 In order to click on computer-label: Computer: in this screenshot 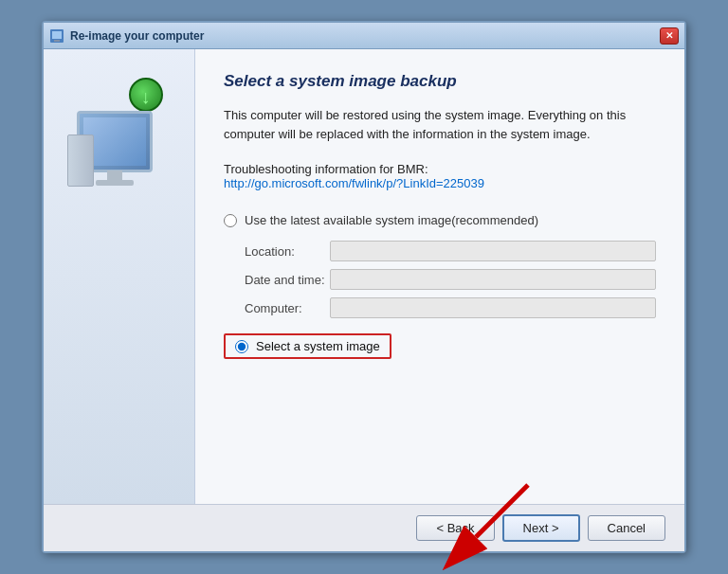, I will do `click(287, 309)`.